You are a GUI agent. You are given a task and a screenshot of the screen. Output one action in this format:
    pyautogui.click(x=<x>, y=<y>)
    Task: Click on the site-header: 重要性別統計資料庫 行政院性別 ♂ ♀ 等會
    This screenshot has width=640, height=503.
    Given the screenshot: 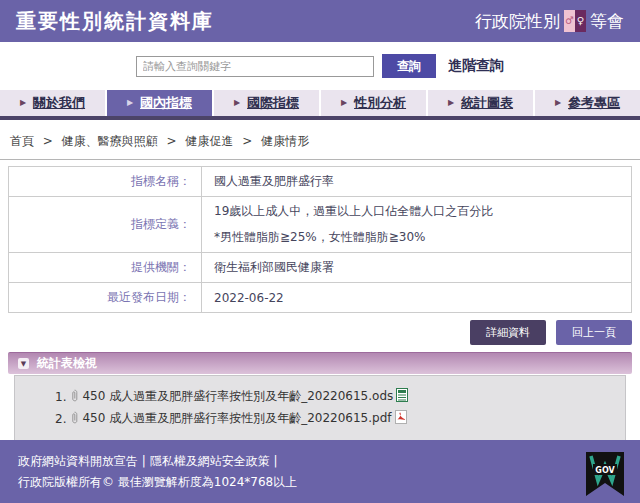 What is the action you would take?
    pyautogui.click(x=320, y=21)
    